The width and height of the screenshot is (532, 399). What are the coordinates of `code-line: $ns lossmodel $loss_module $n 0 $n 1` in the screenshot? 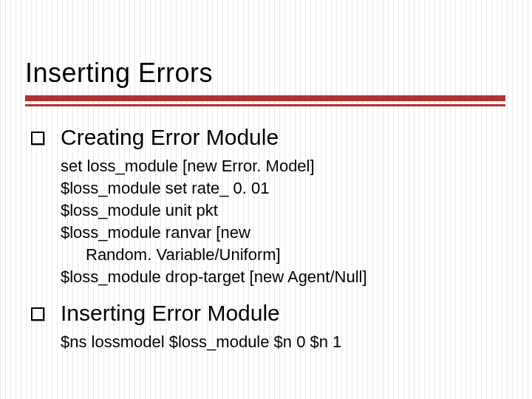 It's located at (282, 342).